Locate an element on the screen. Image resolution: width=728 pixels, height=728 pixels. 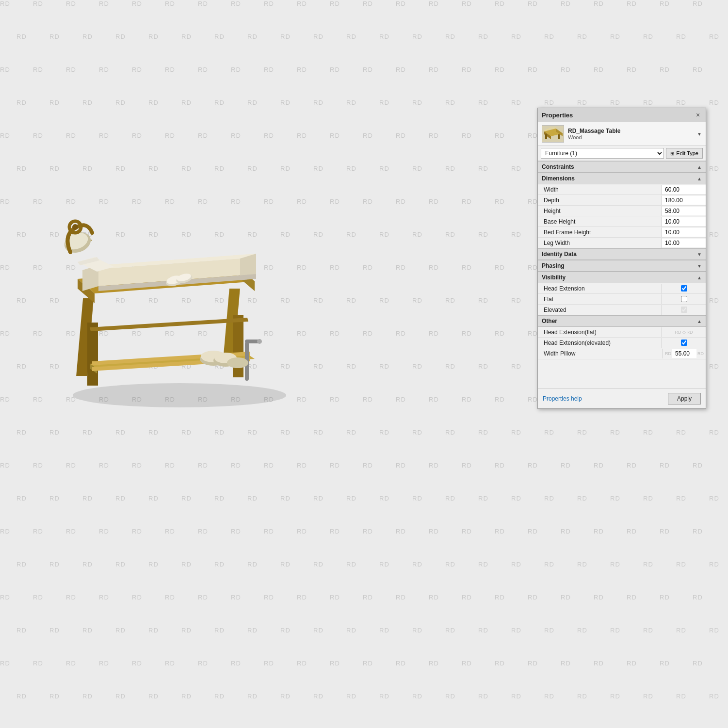
prop-row-elevated: Elevated is located at coordinates (622, 310).